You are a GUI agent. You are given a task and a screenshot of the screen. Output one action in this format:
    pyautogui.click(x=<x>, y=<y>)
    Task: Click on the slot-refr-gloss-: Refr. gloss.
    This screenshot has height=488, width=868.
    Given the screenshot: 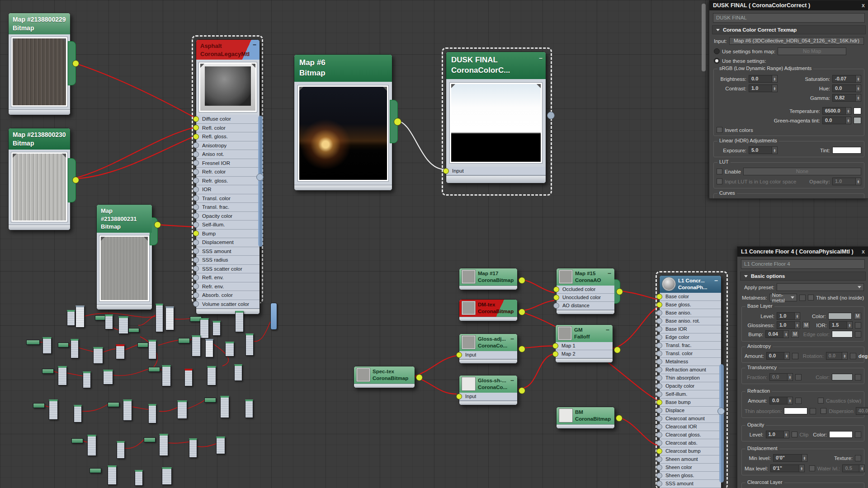 What is the action you would take?
    pyautogui.click(x=228, y=181)
    